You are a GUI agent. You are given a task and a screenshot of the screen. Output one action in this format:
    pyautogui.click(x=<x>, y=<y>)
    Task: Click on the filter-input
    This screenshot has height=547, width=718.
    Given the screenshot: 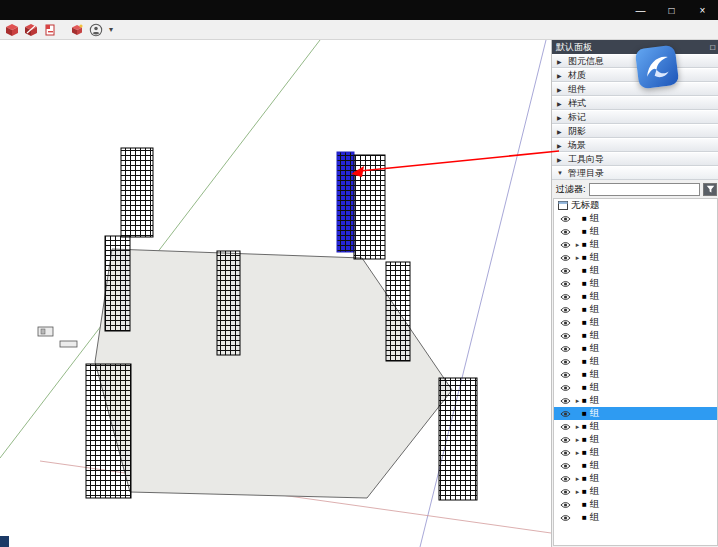 What is the action you would take?
    pyautogui.click(x=644, y=190)
    